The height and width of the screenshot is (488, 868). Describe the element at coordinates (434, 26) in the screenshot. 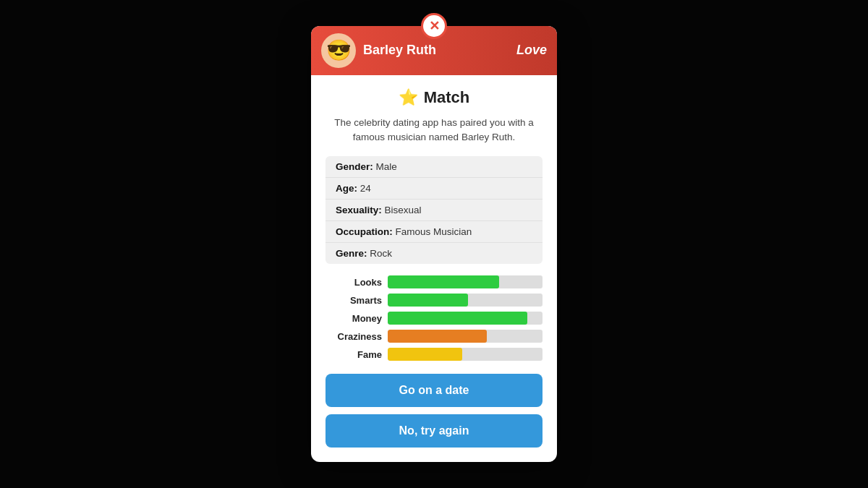

I see `close-button: ✕` at that location.